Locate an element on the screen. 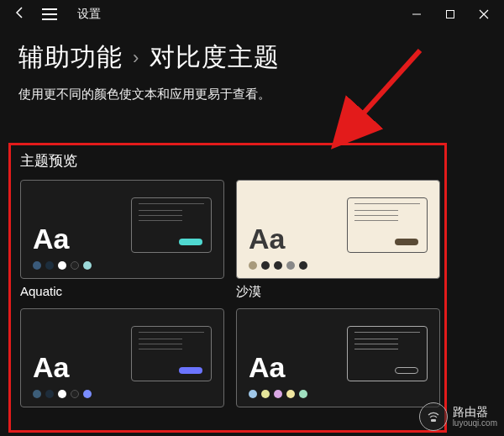 This screenshot has height=436, width=504. chevron-right-icon: › is located at coordinates (136, 58).